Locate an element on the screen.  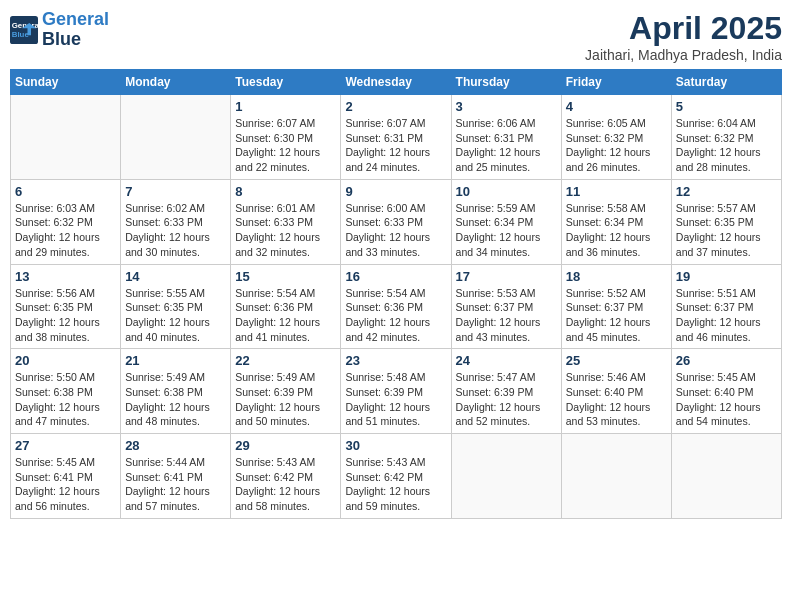
day-info: Sunrise: 5:52 AM Sunset: 6:37 PM Dayligh… is located at coordinates (616, 316).